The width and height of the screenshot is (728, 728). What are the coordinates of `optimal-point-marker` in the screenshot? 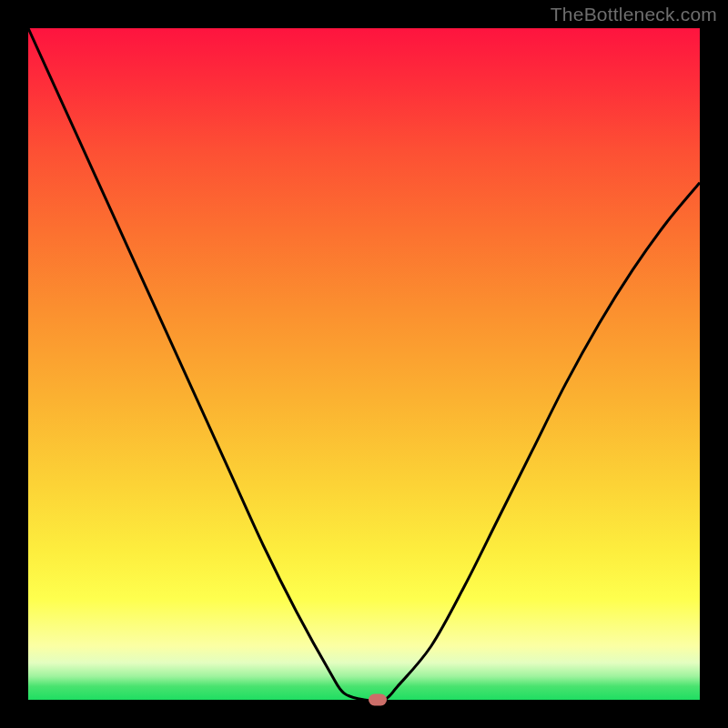 It's located at (378, 701).